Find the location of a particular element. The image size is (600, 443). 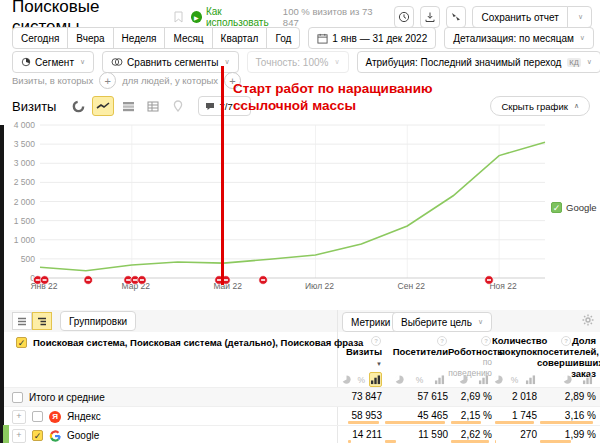

bookmark-icon is located at coordinates (178, 17).